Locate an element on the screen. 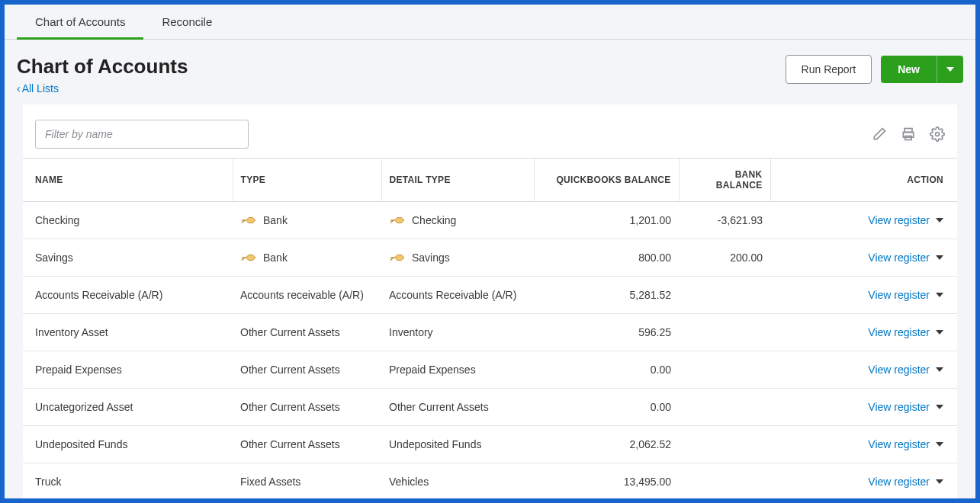 The height and width of the screenshot is (503, 980). tab-chart-of-accounts: Chart of Accounts is located at coordinates (80, 21).